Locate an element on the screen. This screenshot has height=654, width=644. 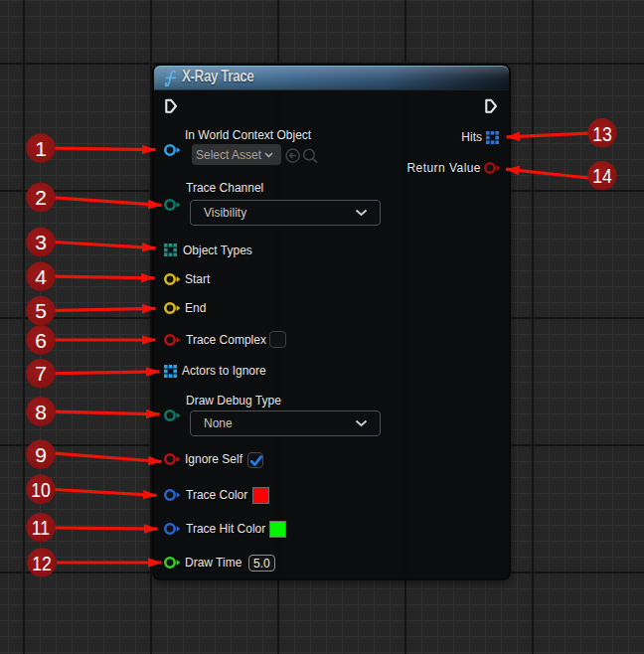
svg-text: 11 is located at coordinates (41, 528).